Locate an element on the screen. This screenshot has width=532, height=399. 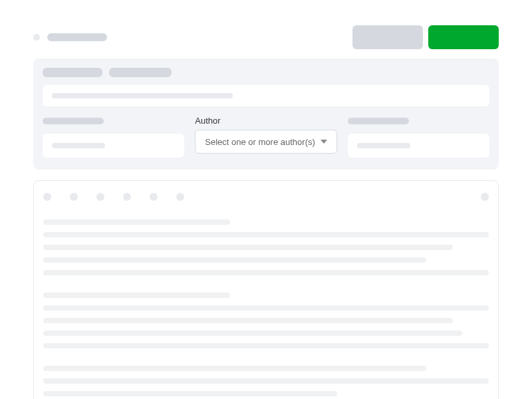
toolbar is located at coordinates (266, 197).